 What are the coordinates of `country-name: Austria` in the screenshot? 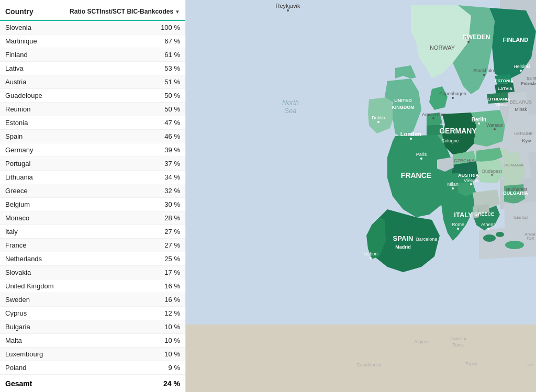 It's located at (16, 82).